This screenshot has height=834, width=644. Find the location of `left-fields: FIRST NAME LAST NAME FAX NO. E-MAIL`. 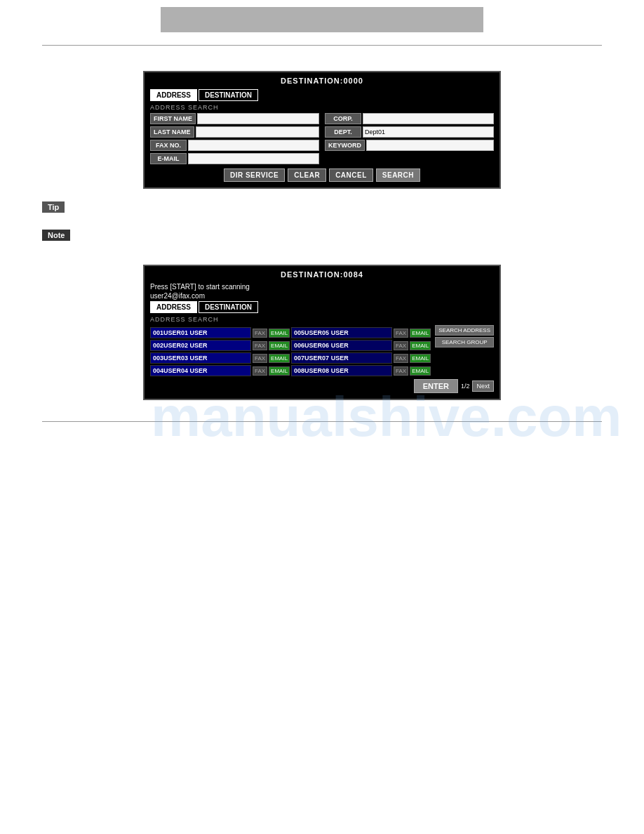

left-fields: FIRST NAME LAST NAME FAX NO. E-MAIL is located at coordinates (234, 139).